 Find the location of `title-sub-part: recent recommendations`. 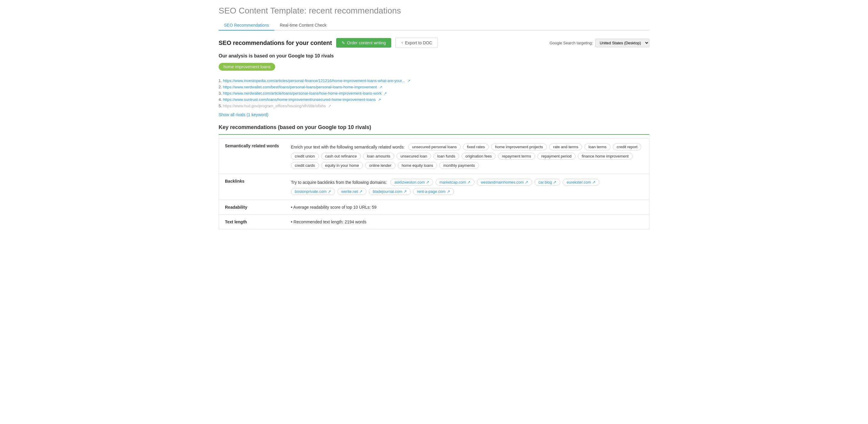

title-sub-part: recent recommendations is located at coordinates (354, 11).